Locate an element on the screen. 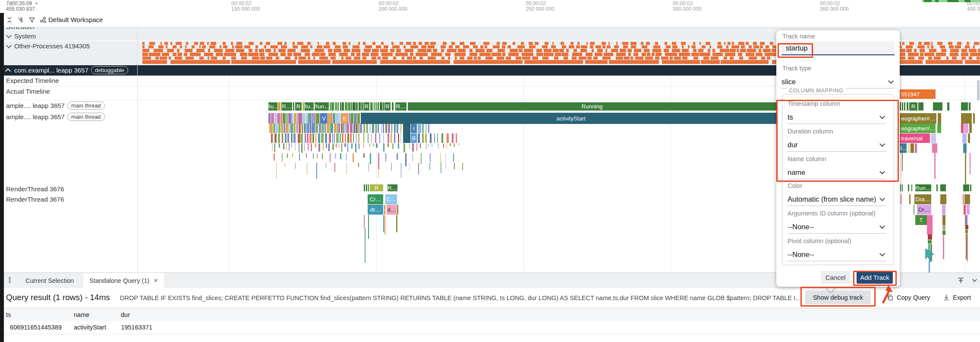 This screenshot has width=980, height=342. name-column-select: name is located at coordinates (837, 173).